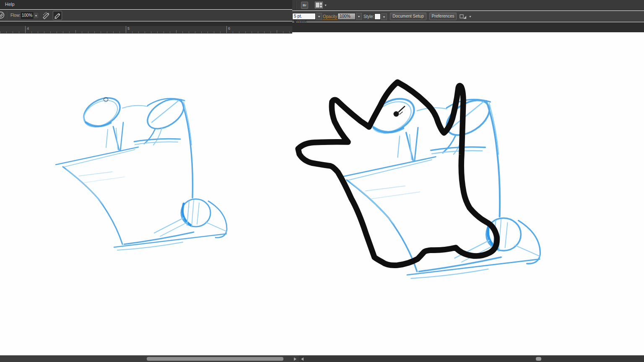 The image size is (644, 362). I want to click on right-scrollbar-left-arrow, so click(302, 359).